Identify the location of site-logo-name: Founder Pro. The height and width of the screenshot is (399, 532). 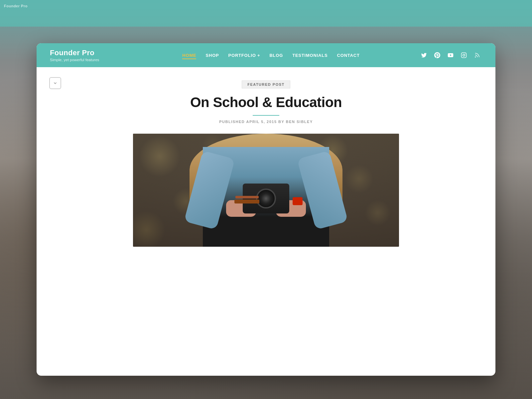
(83, 53).